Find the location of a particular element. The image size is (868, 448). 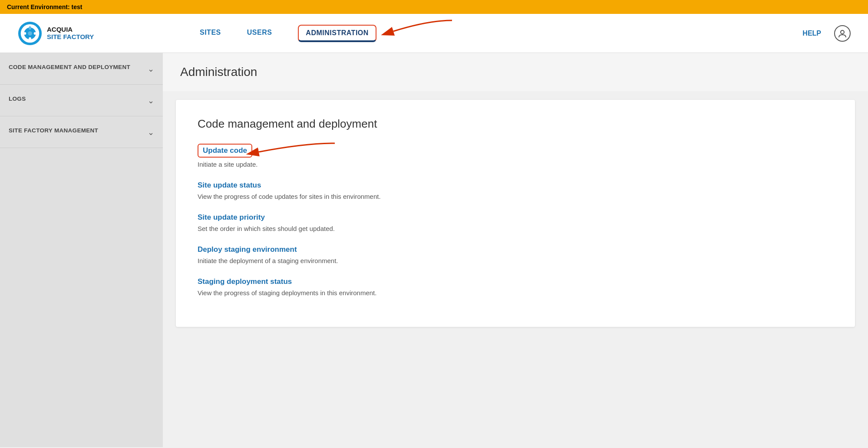

deploy-staging-link: Deploy staging environment is located at coordinates (248, 250).